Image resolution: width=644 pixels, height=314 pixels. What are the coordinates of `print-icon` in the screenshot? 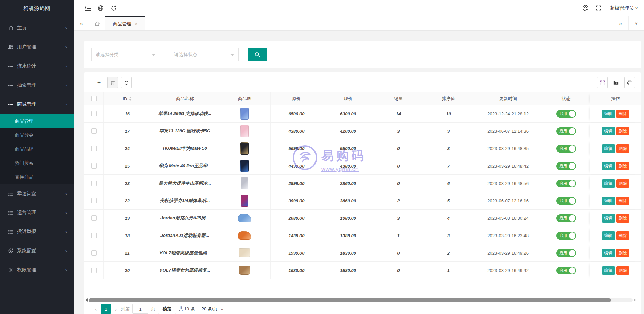 It's located at (630, 83).